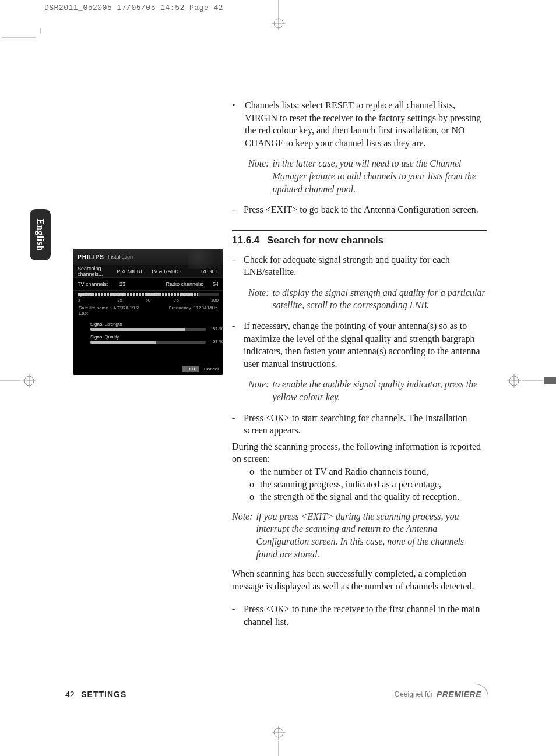 The image size is (556, 756). Describe the element at coordinates (148, 323) in the screenshot. I see `signal-strength-label: Signal Strength` at that location.